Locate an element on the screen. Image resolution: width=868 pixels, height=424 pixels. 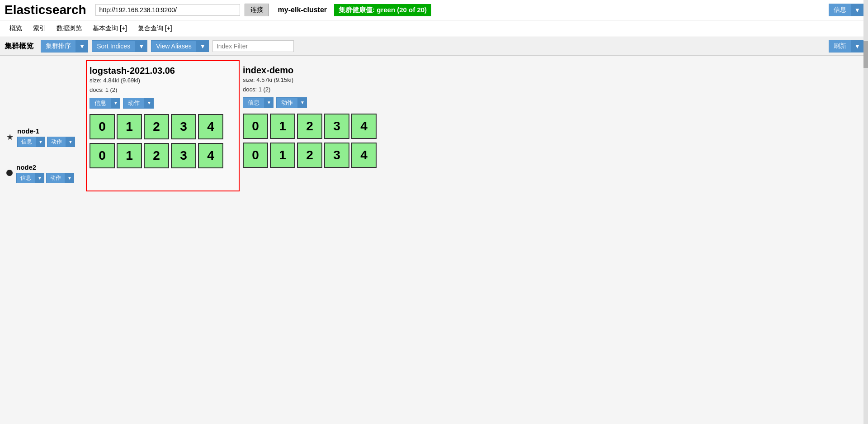
node-name: node-1 is located at coordinates (46, 131).